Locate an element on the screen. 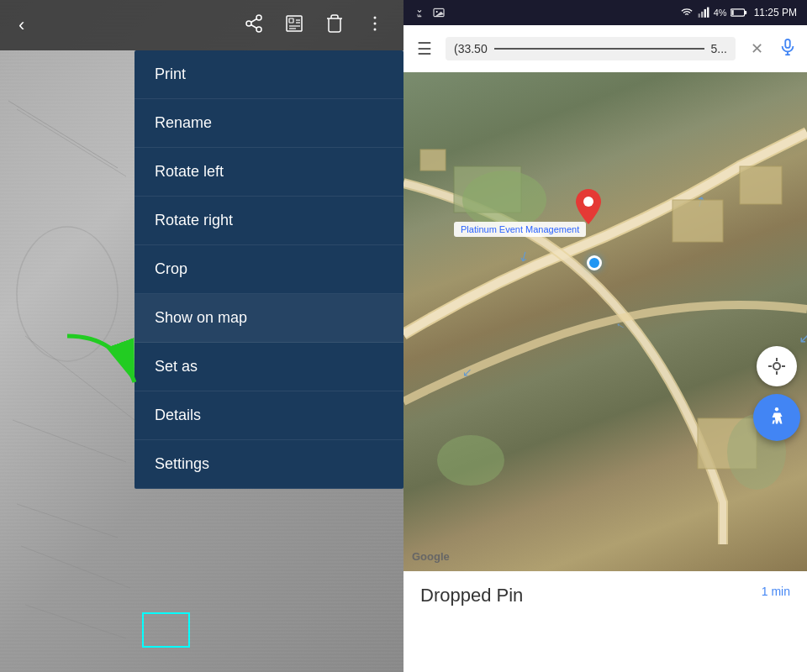 The width and height of the screenshot is (807, 672). edit-icon is located at coordinates (294, 25).